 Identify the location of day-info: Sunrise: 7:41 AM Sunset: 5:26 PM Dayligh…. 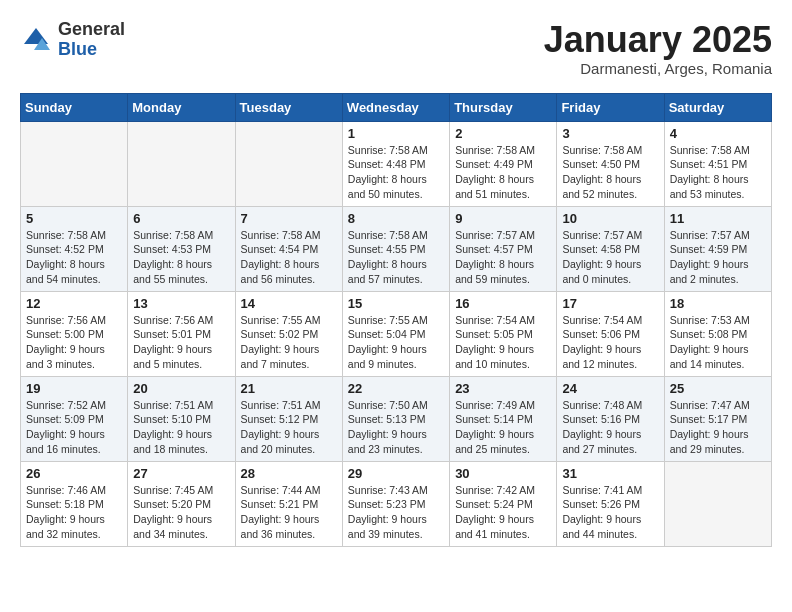
(610, 512).